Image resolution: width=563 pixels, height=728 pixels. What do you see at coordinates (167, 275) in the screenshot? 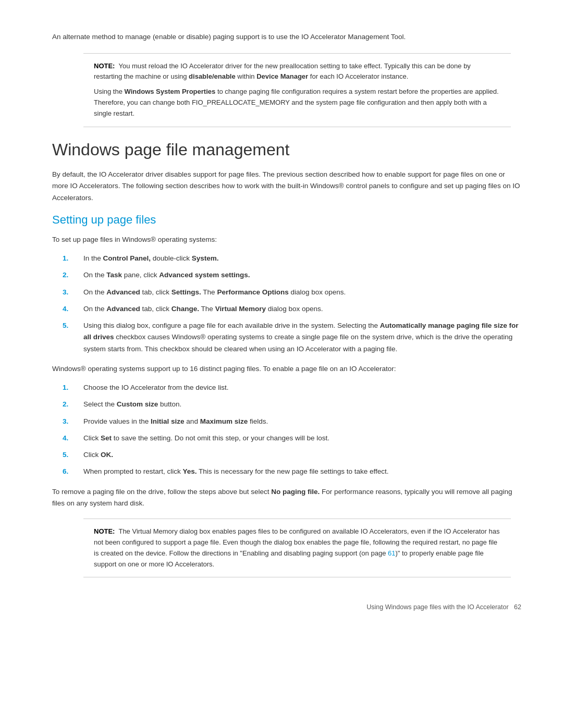
I see `step-text: On the Task pane, click Advanced system …` at bounding box center [167, 275].